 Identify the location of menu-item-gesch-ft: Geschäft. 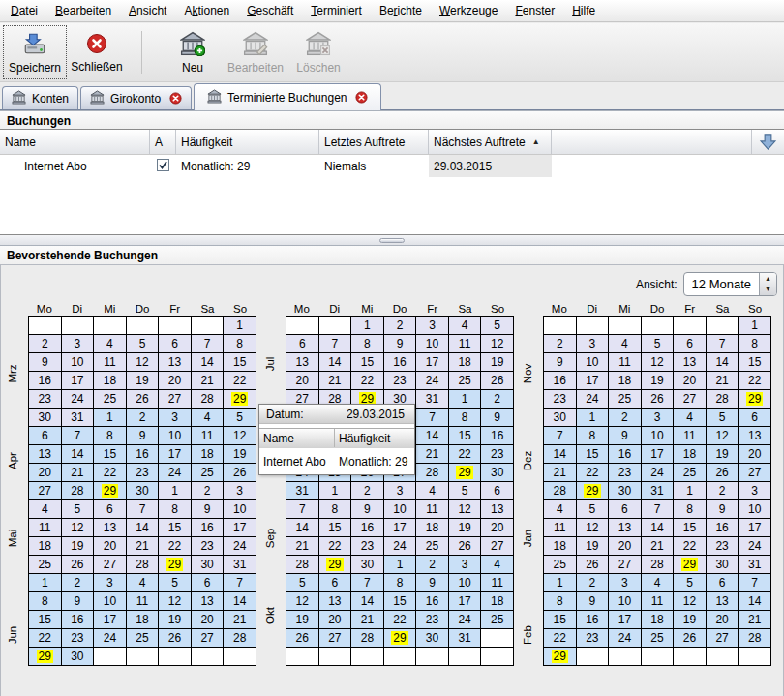
(270, 11).